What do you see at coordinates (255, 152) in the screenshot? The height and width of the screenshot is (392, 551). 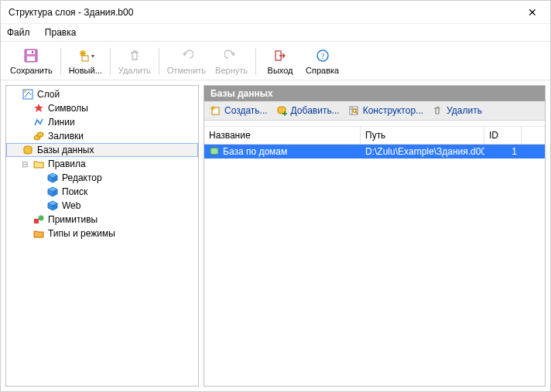 I see `cell-name: База по домам` at bounding box center [255, 152].